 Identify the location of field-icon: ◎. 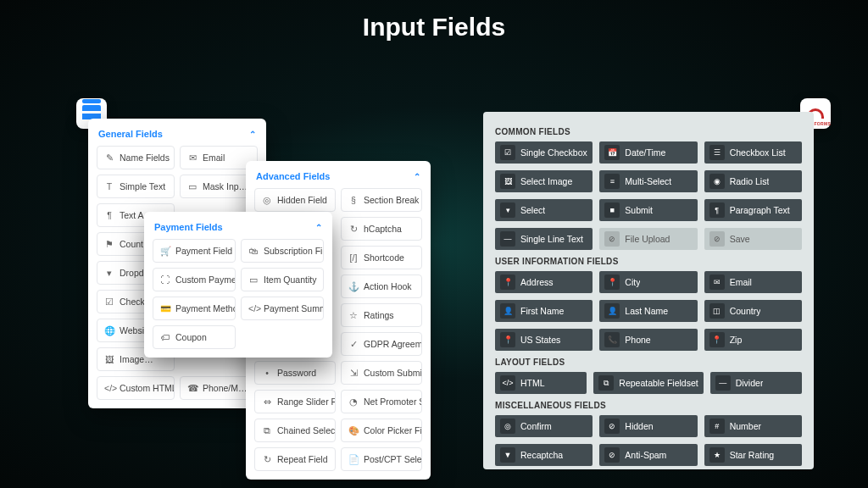
(267, 200).